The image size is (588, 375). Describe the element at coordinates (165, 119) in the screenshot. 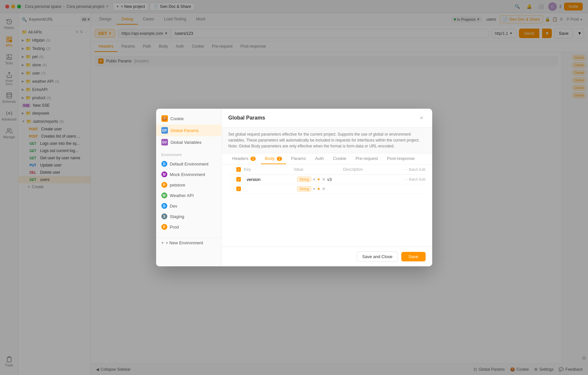

I see `cookie-icon: 🍪` at that location.